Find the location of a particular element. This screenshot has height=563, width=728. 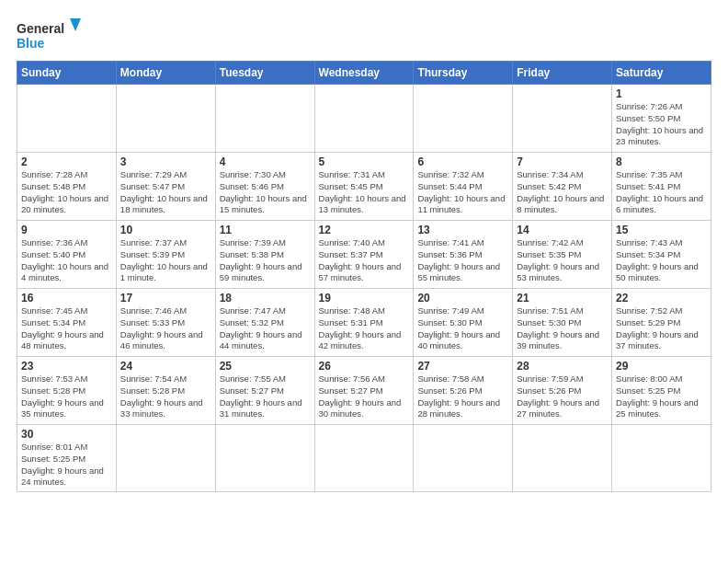

calendar-cell: 13Sunrise: 7:41 AM Sunset: 5:36 PM Dayli… is located at coordinates (463, 255).